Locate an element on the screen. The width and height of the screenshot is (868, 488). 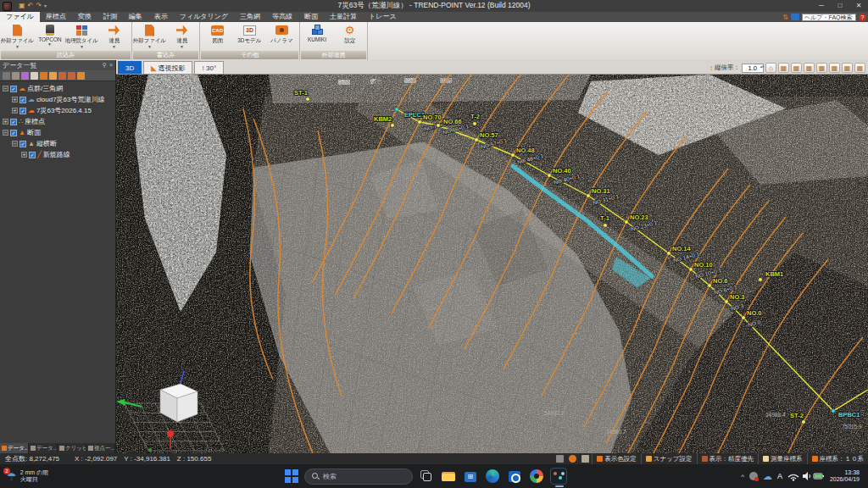
ribbon-button-設定: ⚙設定 is located at coordinates (349, 34).